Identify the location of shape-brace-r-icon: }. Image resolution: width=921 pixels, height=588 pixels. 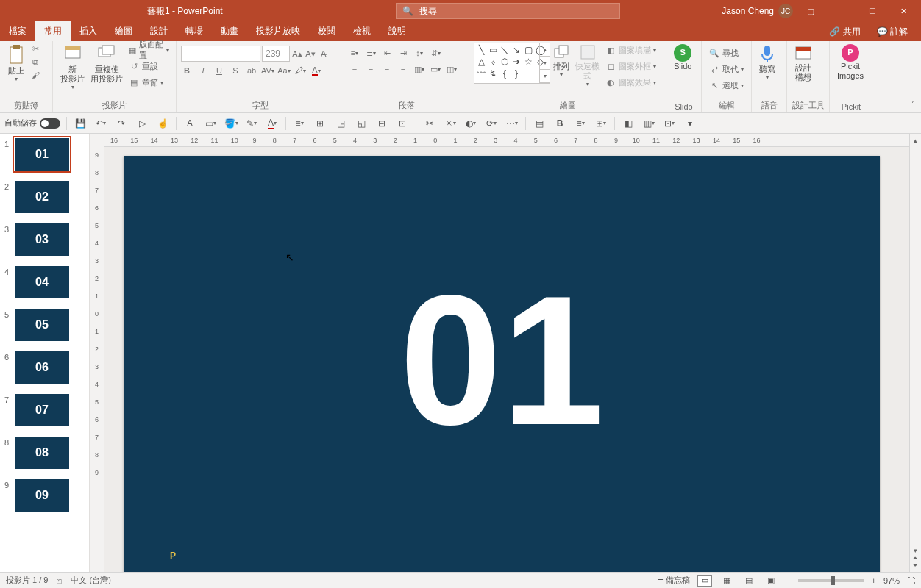
(516, 74).